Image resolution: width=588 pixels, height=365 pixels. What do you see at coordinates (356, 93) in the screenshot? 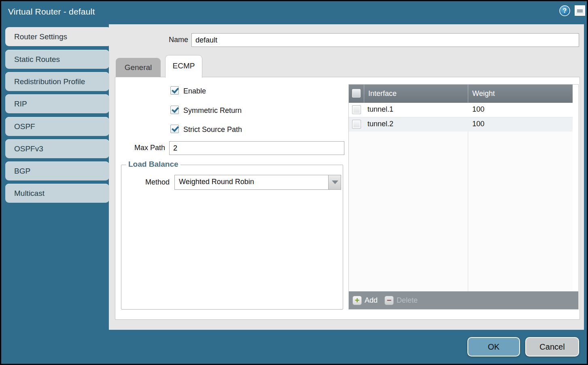
I see `select-all-checkbox` at bounding box center [356, 93].